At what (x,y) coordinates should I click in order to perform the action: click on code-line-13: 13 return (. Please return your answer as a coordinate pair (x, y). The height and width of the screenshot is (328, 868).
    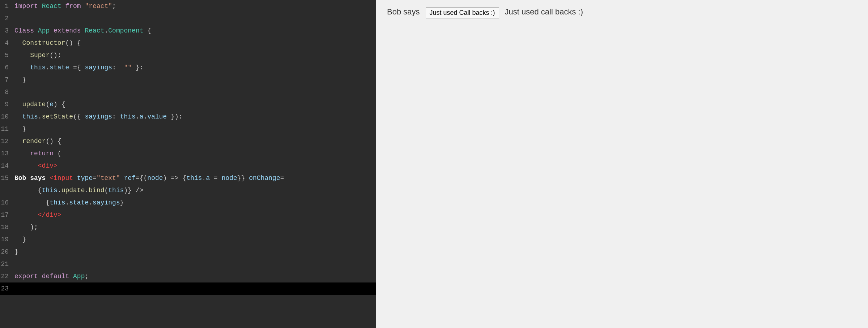
    Looking at the image, I should click on (188, 154).